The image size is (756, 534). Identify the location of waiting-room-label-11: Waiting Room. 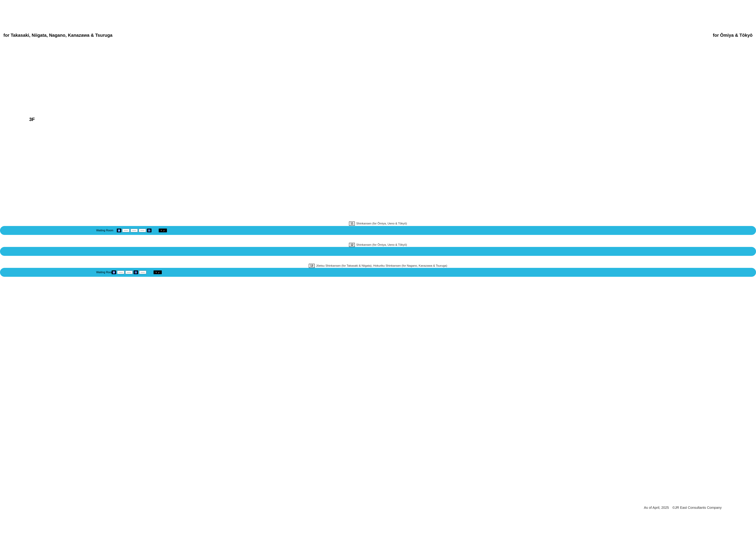
(105, 230).